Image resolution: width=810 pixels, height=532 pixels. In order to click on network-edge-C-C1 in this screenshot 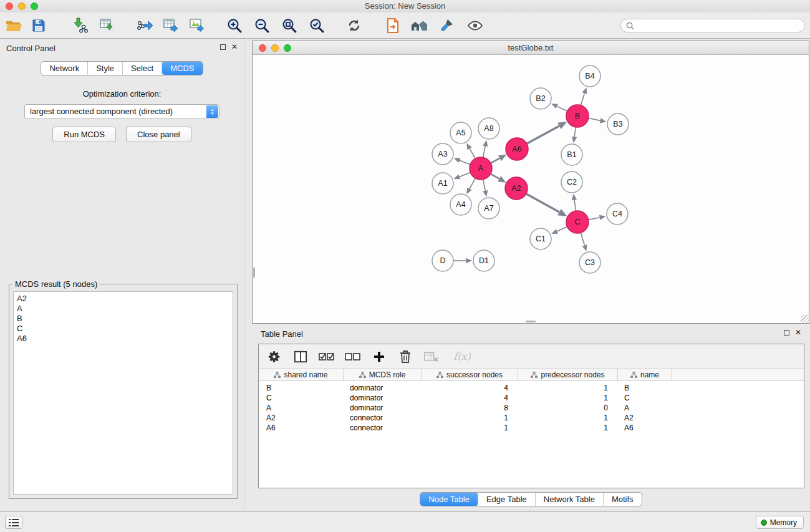, I will do `click(562, 229)`.